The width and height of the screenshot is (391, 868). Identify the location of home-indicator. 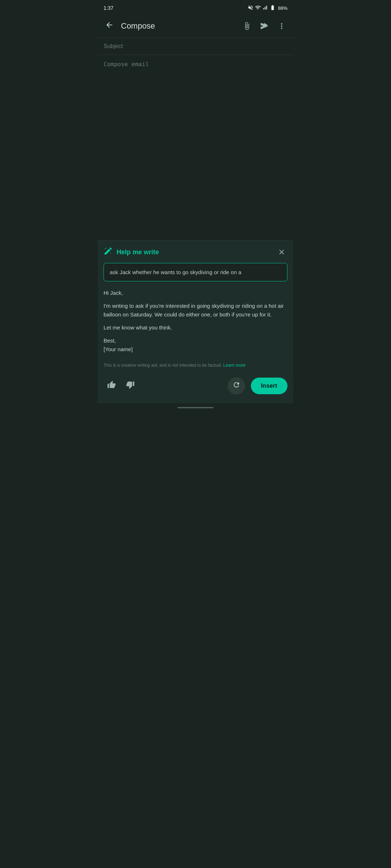
(196, 407).